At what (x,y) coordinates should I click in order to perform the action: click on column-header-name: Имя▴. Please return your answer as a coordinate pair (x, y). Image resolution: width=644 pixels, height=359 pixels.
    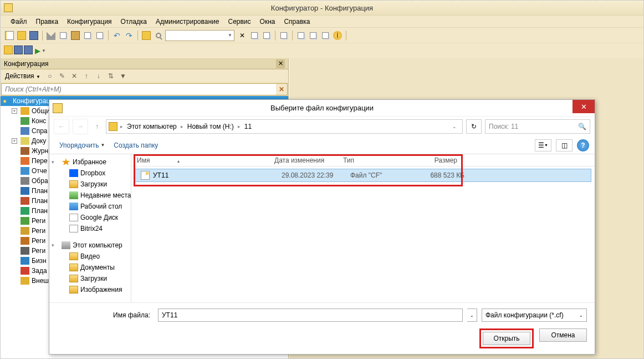
    Looking at the image, I should click on (206, 160).